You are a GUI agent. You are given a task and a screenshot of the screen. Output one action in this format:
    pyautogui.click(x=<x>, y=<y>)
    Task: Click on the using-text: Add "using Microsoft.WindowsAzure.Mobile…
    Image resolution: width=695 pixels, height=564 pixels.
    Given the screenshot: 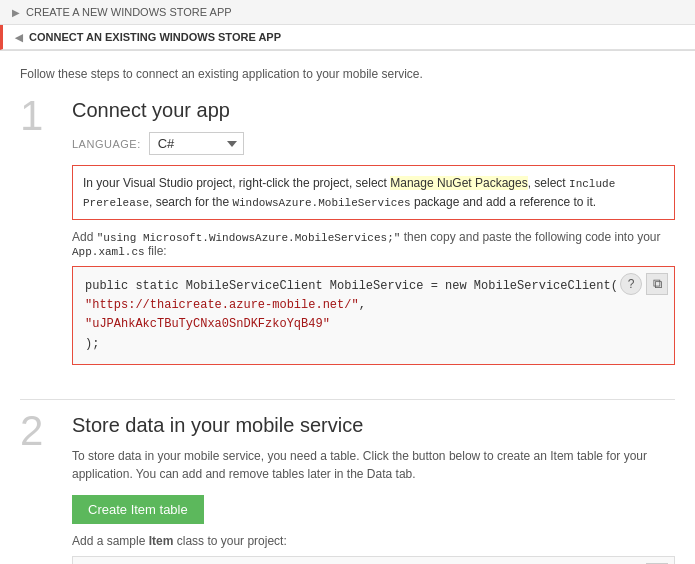 What is the action you would take?
    pyautogui.click(x=374, y=244)
    